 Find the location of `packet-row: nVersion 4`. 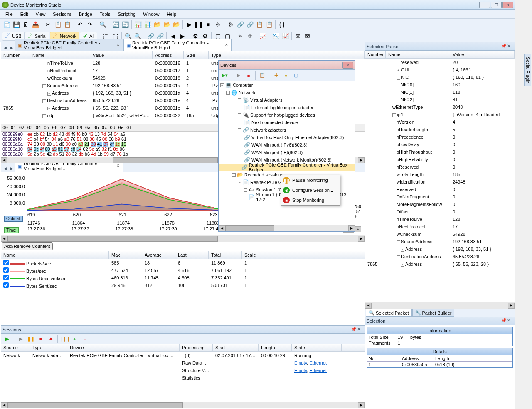

packet-row: nVersion 4 is located at coordinates (440, 122).